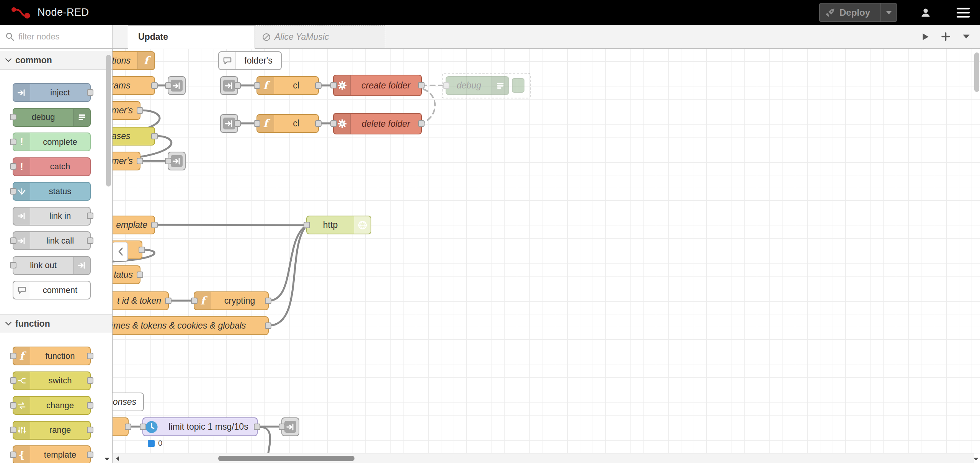 Image resolution: width=980 pixels, height=463 pixels. Describe the element at coordinates (52, 117) in the screenshot. I see `palette-node-debug: debug` at that location.